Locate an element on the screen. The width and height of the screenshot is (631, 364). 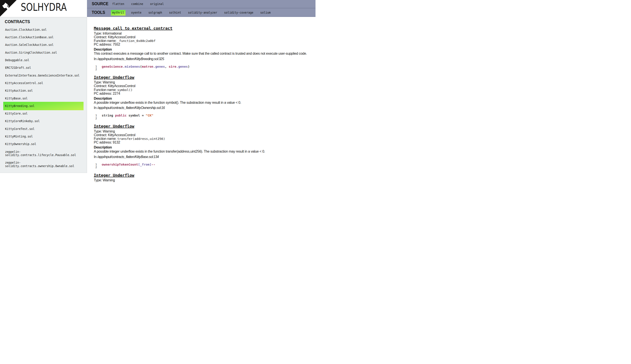
logo-sol: SOL is located at coordinates (29, 7).